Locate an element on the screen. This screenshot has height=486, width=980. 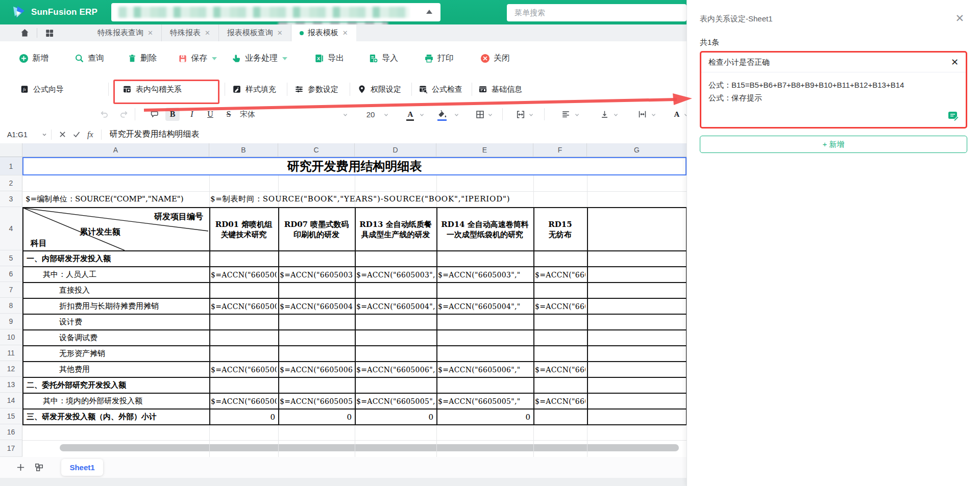
distribute-button is located at coordinates (642, 114).